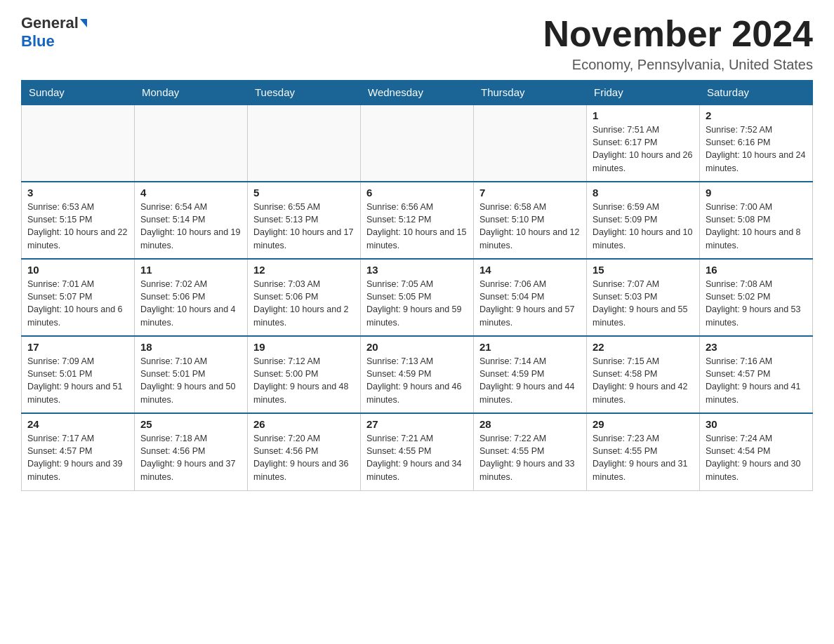 The width and height of the screenshot is (834, 644). What do you see at coordinates (643, 93) in the screenshot?
I see `col-friday: Friday` at bounding box center [643, 93].